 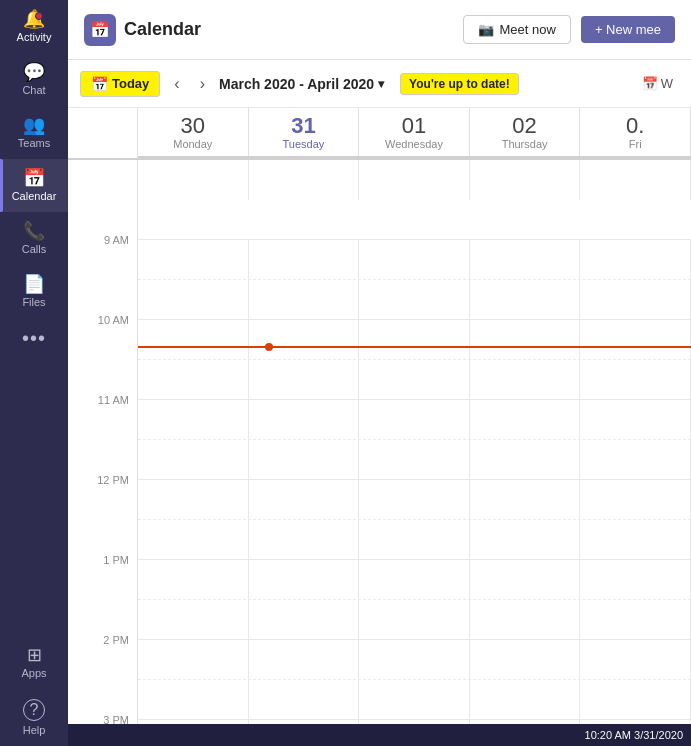 What do you see at coordinates (658, 84) in the screenshot?
I see `view-selector-button: 📅 W` at bounding box center [658, 84].